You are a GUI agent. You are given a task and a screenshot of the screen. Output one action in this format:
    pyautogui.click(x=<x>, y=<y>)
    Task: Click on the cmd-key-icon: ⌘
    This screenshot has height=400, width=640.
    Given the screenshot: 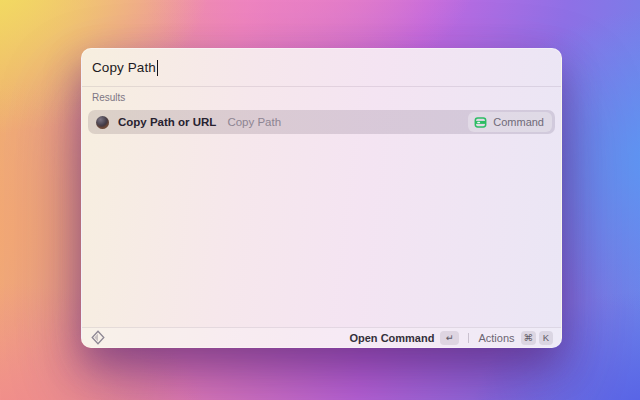 What is the action you would take?
    pyautogui.click(x=529, y=338)
    